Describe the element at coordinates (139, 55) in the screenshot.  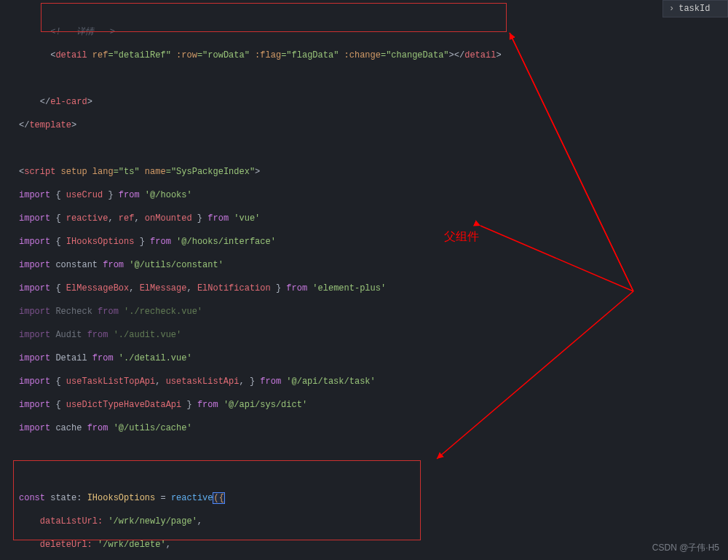
I see `code-text: ="detailRef"` at that location.